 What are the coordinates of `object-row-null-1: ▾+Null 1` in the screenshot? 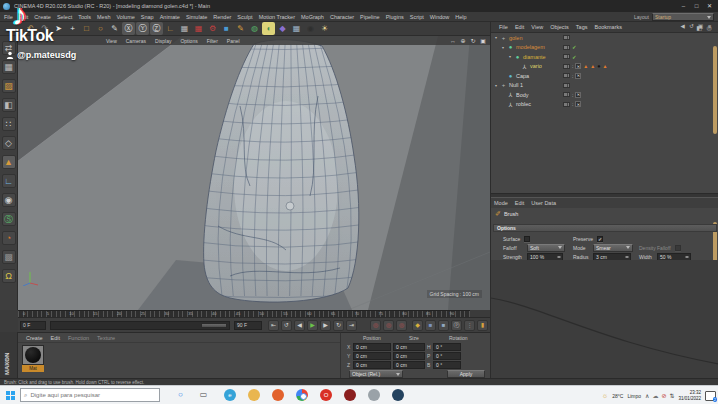 It's located at (603, 86).